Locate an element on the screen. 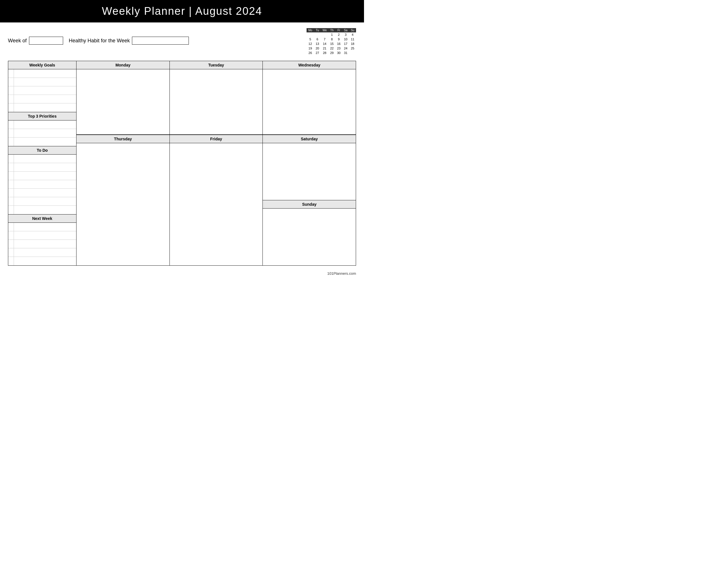 Image resolution: width=728 pixels, height=562 pixels. cal-day: 23 is located at coordinates (339, 48).